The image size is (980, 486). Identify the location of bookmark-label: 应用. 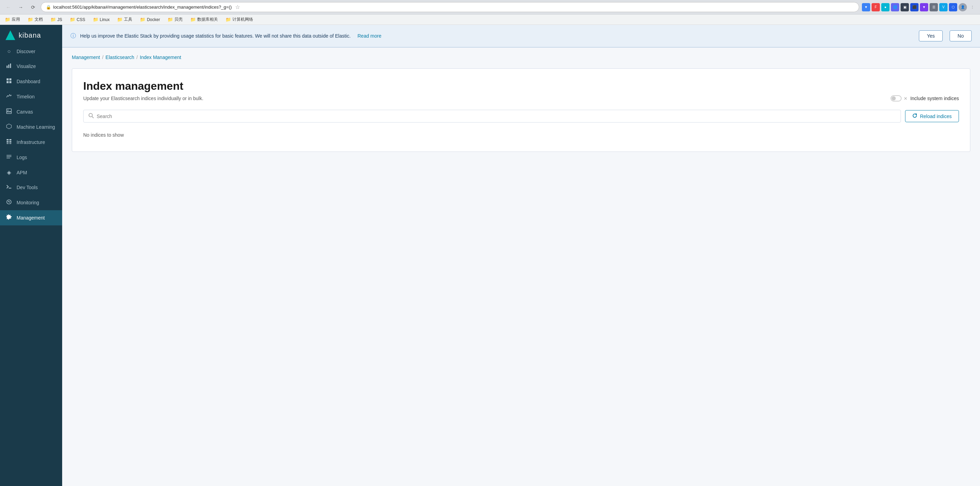
(16, 20).